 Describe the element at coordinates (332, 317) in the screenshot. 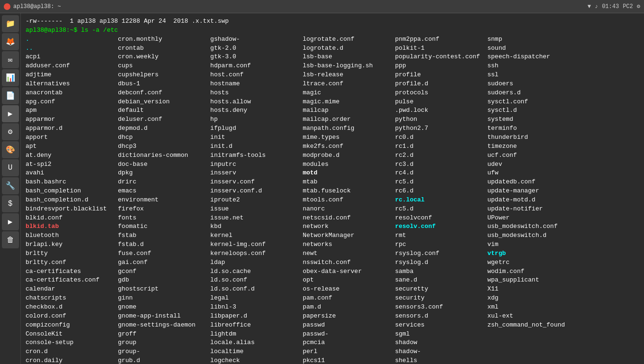

I see `listing-row-32: colord.conf gnome-app-install libpaper.d…` at that location.